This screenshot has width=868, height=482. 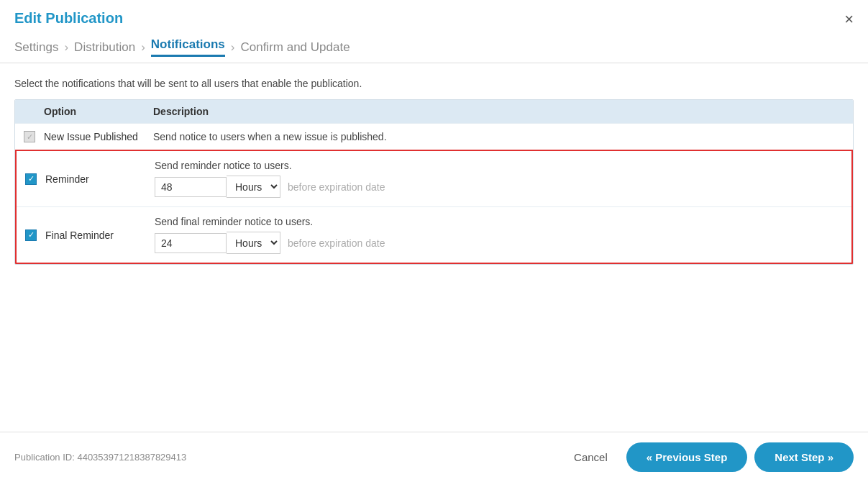 I want to click on reminder-description: Send reminder notice to users., so click(x=499, y=165).